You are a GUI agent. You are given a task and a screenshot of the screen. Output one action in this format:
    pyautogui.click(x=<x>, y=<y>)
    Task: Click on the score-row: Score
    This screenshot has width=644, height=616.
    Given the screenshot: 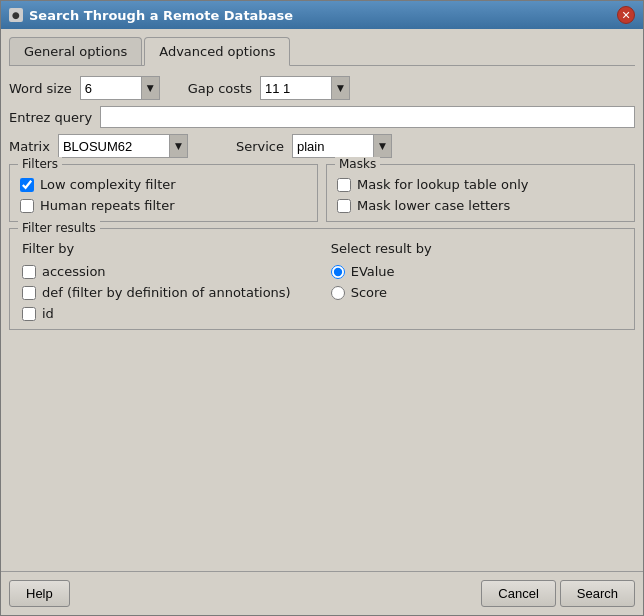 What is the action you would take?
    pyautogui.click(x=382, y=292)
    